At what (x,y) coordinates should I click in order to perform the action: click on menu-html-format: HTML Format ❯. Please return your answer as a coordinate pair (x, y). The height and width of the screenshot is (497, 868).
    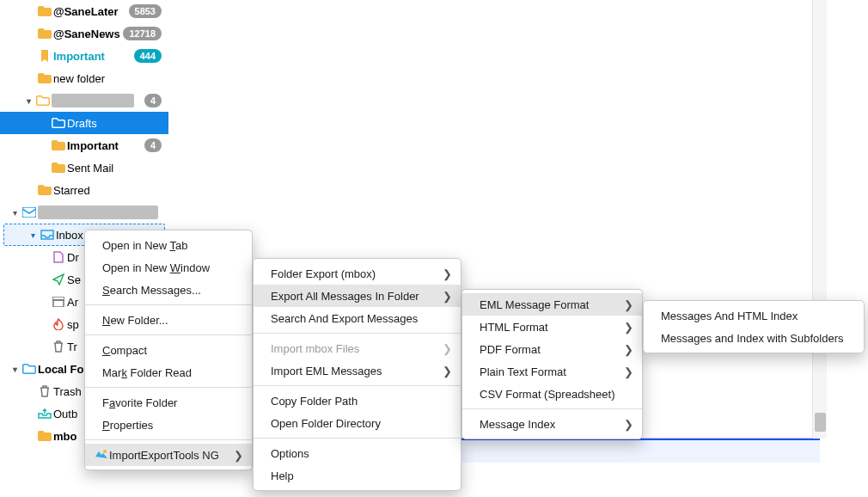
    Looking at the image, I should click on (552, 327).